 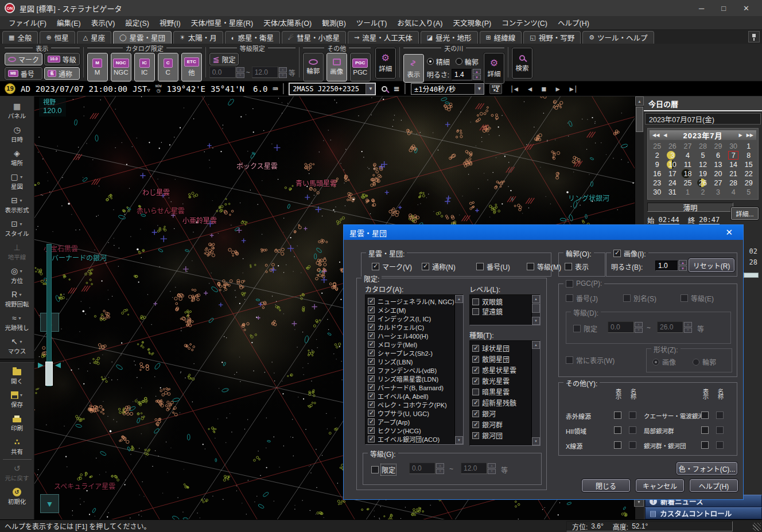 I want to click on nebula-detail-button: ⚙詳細, so click(x=386, y=63).